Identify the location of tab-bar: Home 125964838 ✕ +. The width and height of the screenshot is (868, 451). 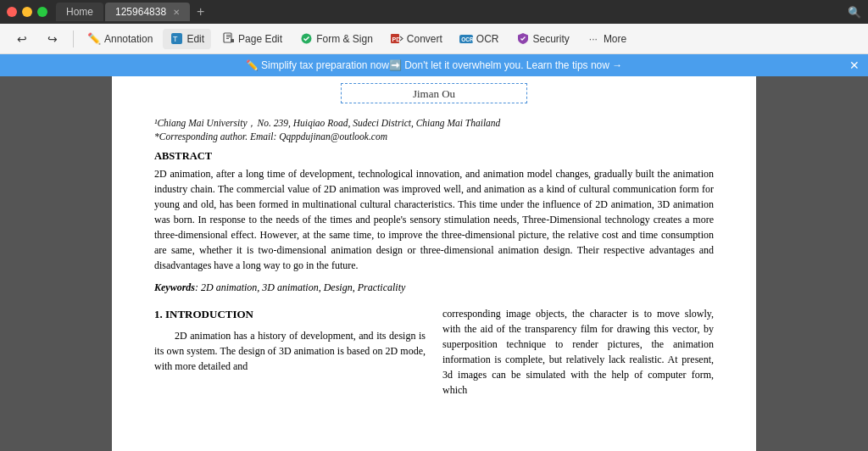
(452, 12).